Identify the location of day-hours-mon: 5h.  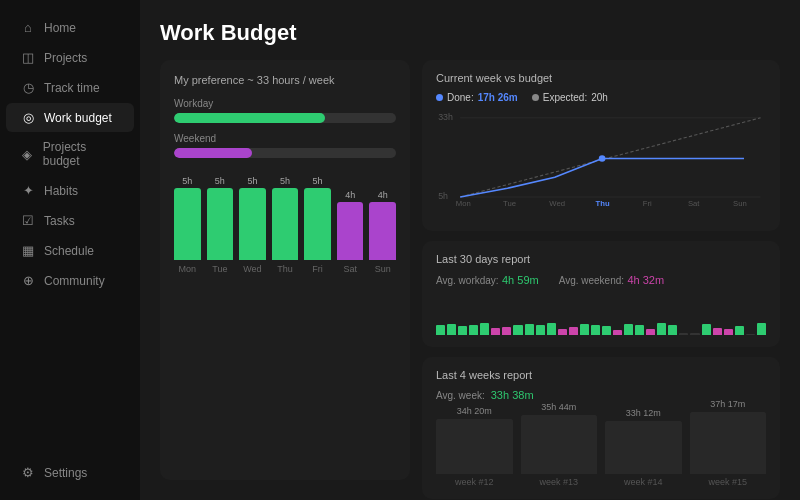
(187, 181).